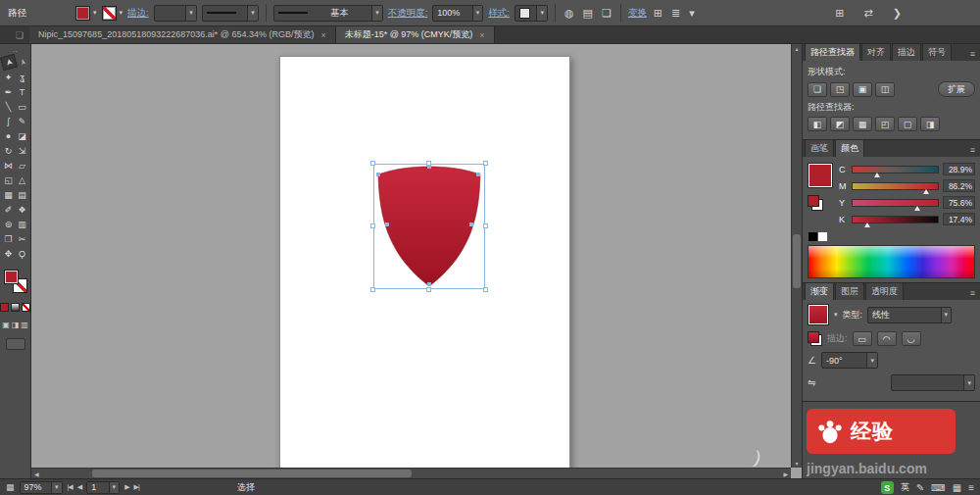 The image size is (980, 495). I want to click on cyan-slider, so click(896, 170).